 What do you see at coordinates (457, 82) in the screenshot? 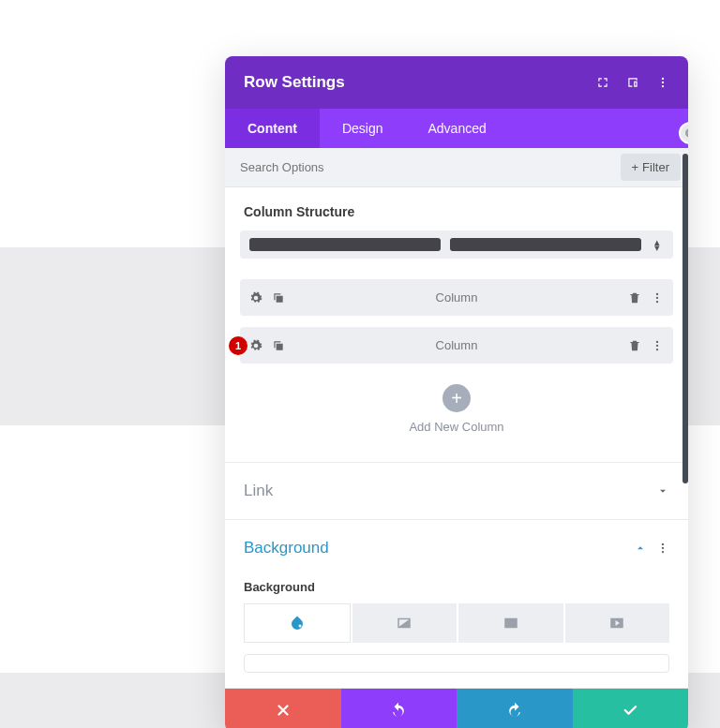
I see `modal-header: Row Settings` at bounding box center [457, 82].